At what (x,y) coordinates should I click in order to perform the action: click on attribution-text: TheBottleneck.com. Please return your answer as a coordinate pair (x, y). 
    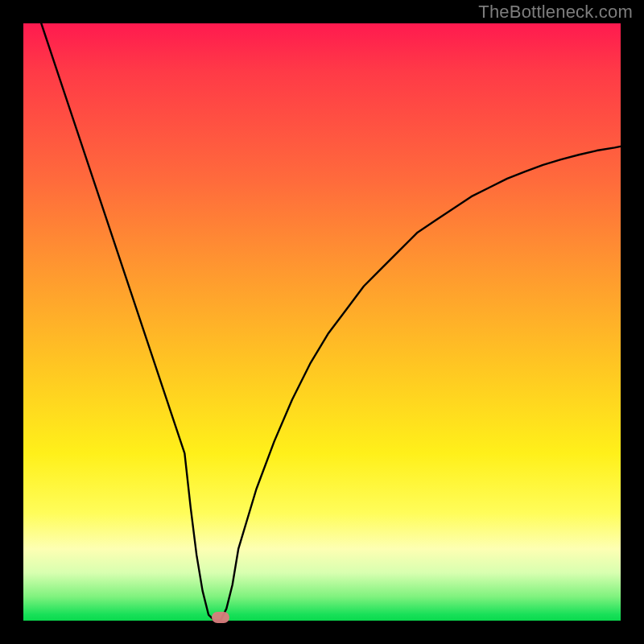
    Looking at the image, I should click on (555, 12).